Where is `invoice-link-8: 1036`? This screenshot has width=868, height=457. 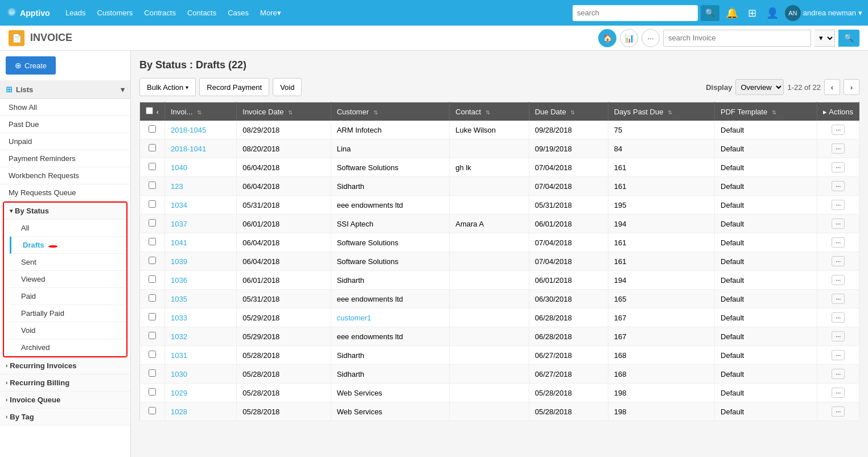 invoice-link-8: 1036 is located at coordinates (179, 280).